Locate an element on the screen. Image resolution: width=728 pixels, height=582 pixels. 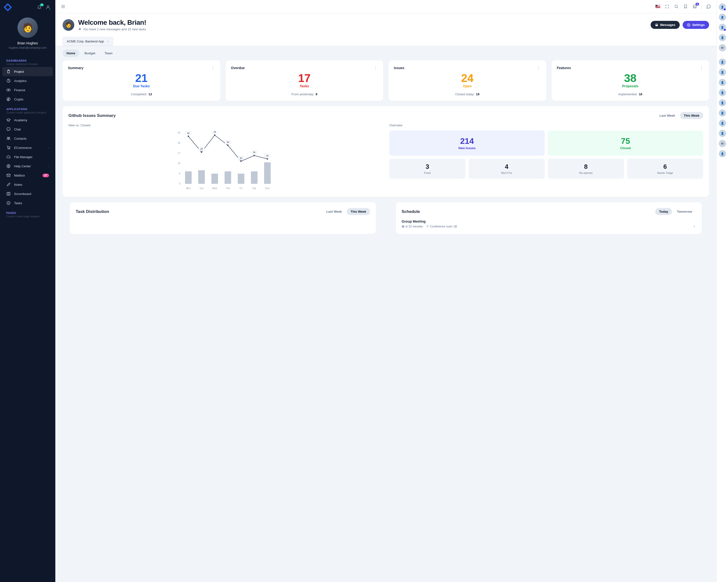
svg-text: 34 is located at coordinates (228, 142).